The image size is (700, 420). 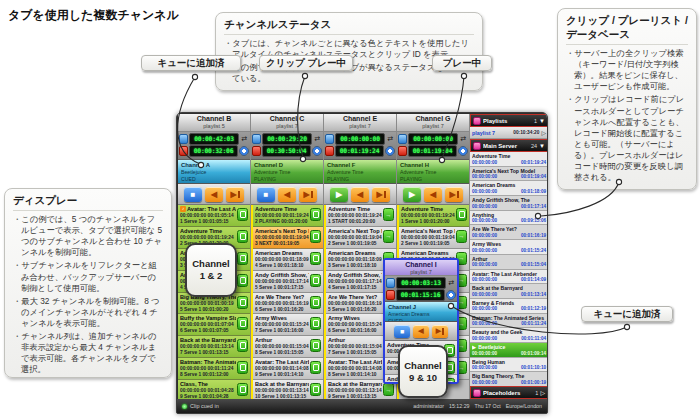 What do you see at coordinates (509, 392) in the screenshot?
I see `placeholders-header: Placeholders 1 ▷` at bounding box center [509, 392].